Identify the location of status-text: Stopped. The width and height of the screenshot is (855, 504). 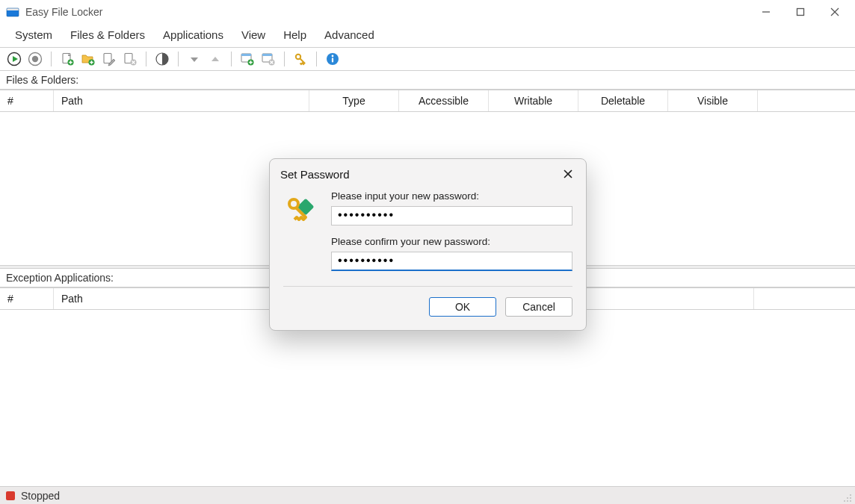
(40, 496).